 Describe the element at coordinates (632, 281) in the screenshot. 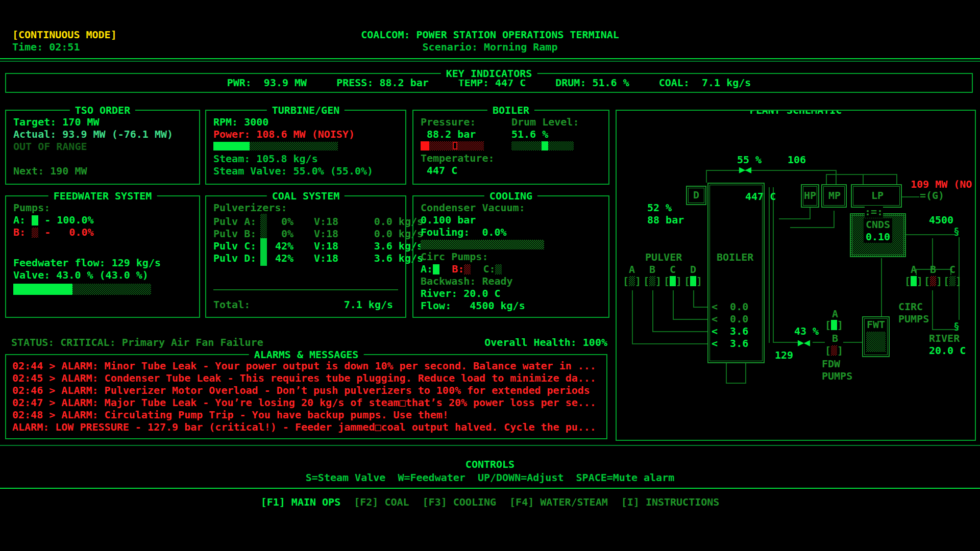

I see `pulver-a-block` at that location.